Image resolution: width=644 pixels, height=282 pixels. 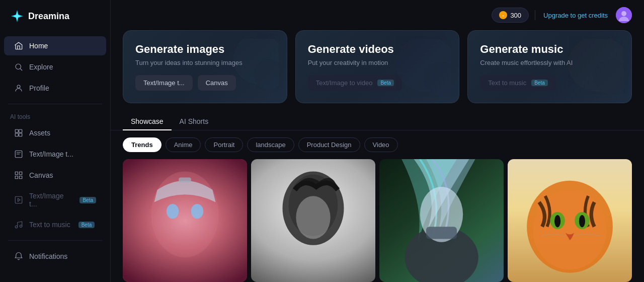 I want to click on sidebar-item-textimage-video: Text/Image t... Beta, so click(x=55, y=200).